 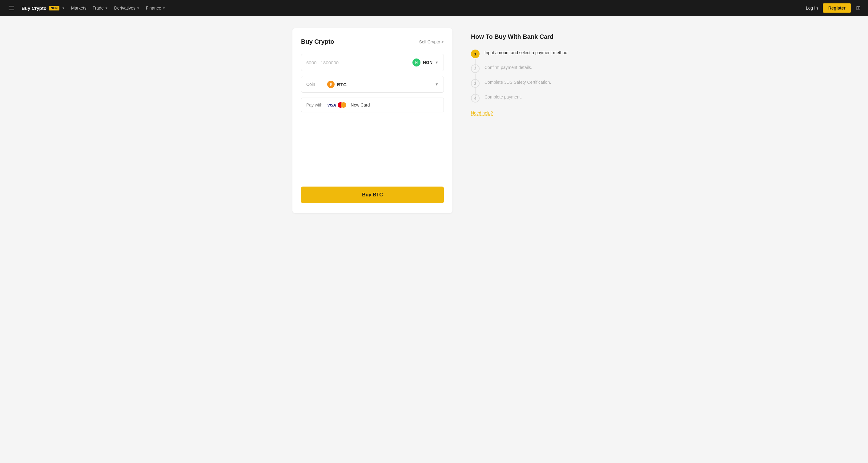 I want to click on buy-button: Buy BTC, so click(x=372, y=195).